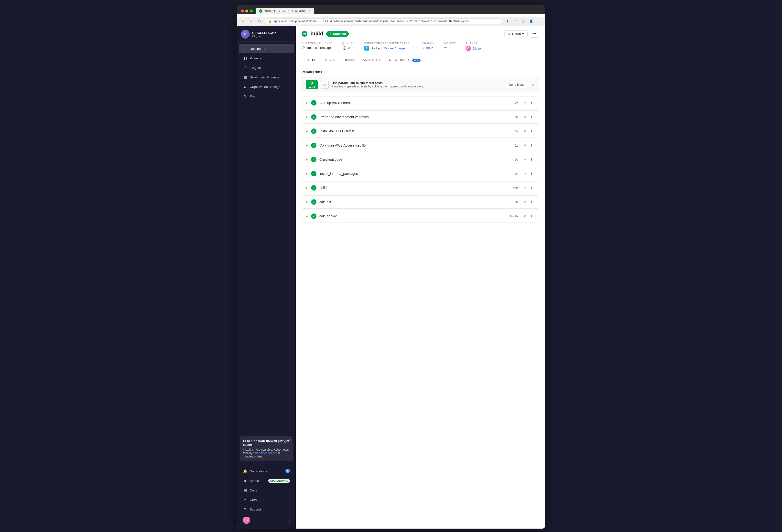  What do you see at coordinates (420, 117) in the screenshot?
I see `step-row: ▶ ✓ Preparing environment variables 0s ↗…` at bounding box center [420, 117].